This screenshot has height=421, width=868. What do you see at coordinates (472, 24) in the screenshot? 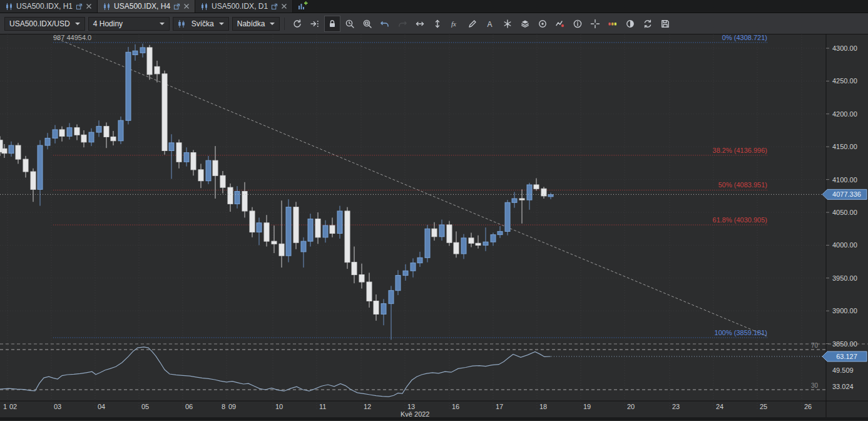
I see `toolbar-button-draw` at bounding box center [472, 24].